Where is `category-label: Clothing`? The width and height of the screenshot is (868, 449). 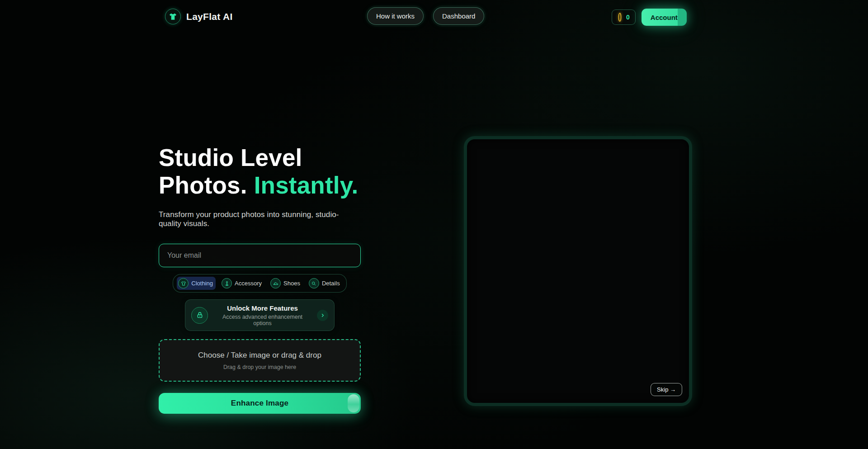
category-label: Clothing is located at coordinates (202, 283).